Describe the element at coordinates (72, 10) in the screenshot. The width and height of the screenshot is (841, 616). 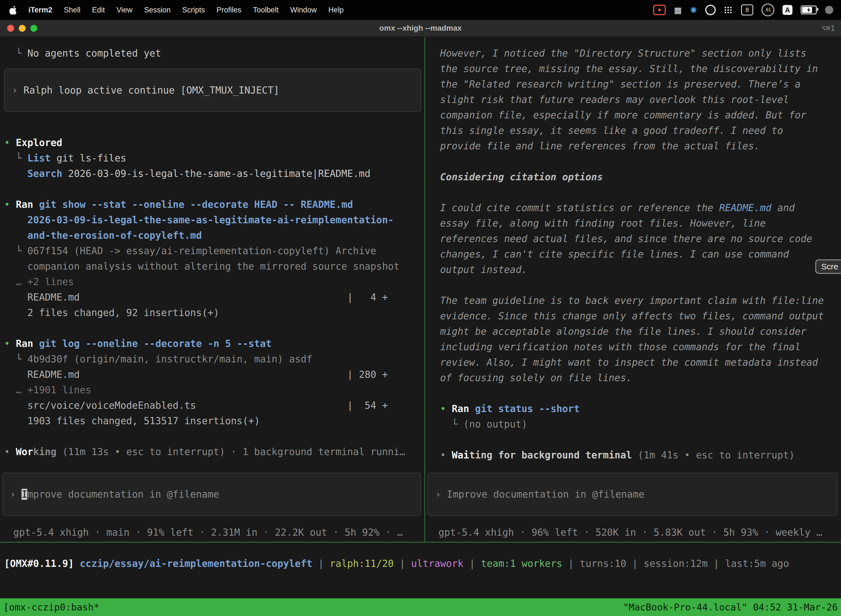
I see `menu-item-shell: Shell` at that location.